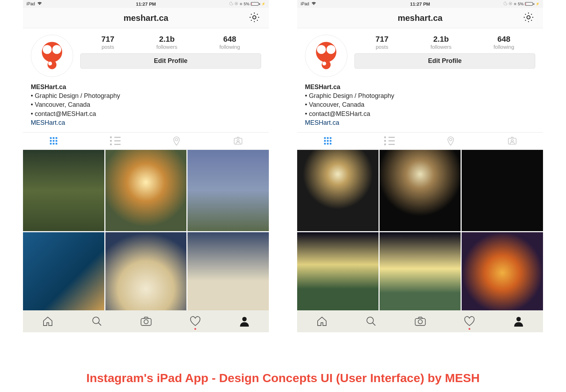  What do you see at coordinates (519, 321) in the screenshot?
I see `profile-icon` at bounding box center [519, 321].